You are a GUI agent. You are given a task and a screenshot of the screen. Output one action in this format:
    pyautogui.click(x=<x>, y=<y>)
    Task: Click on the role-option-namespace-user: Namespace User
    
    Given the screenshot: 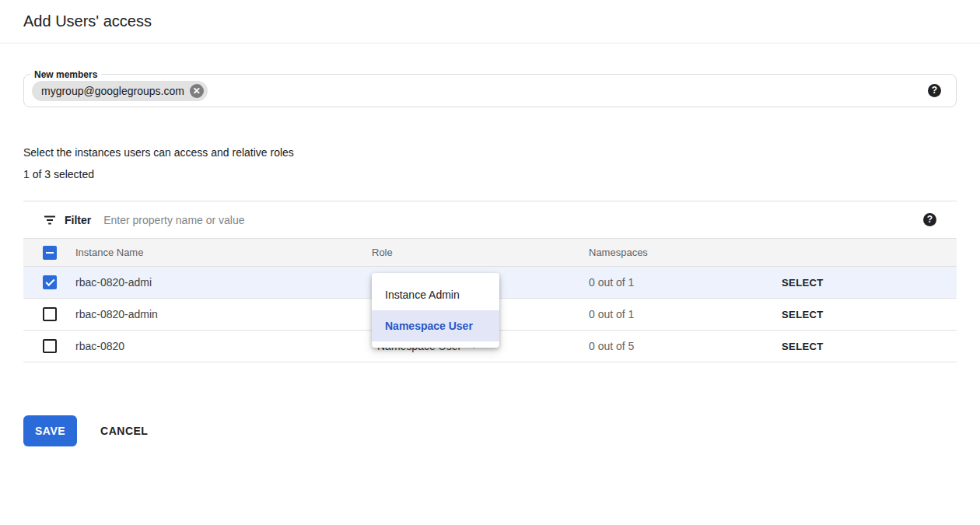 What is the action you would take?
    pyautogui.click(x=436, y=326)
    